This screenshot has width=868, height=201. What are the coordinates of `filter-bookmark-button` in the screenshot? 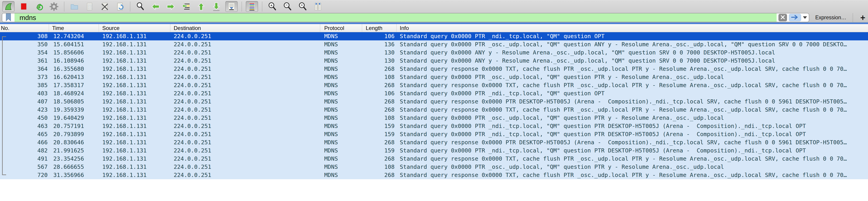 It's located at (8, 18).